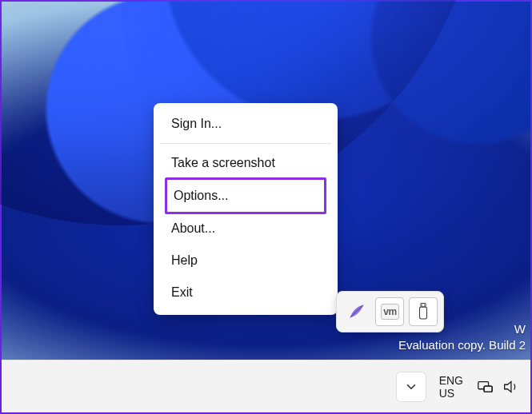  What do you see at coordinates (498, 387) in the screenshot?
I see `system-tray-icons` at bounding box center [498, 387].